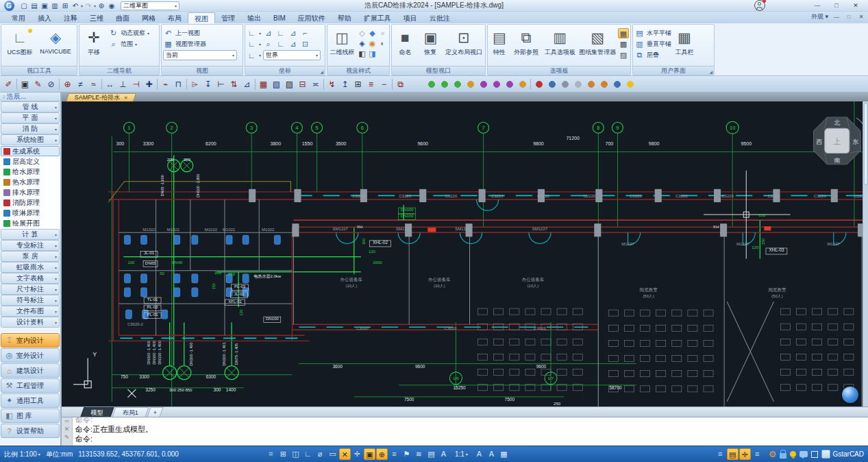 Image resolution: width=868 pixels, height=462 pixels. Describe the element at coordinates (308, 454) in the screenshot. I see `status-toggle: ∟` at that location.